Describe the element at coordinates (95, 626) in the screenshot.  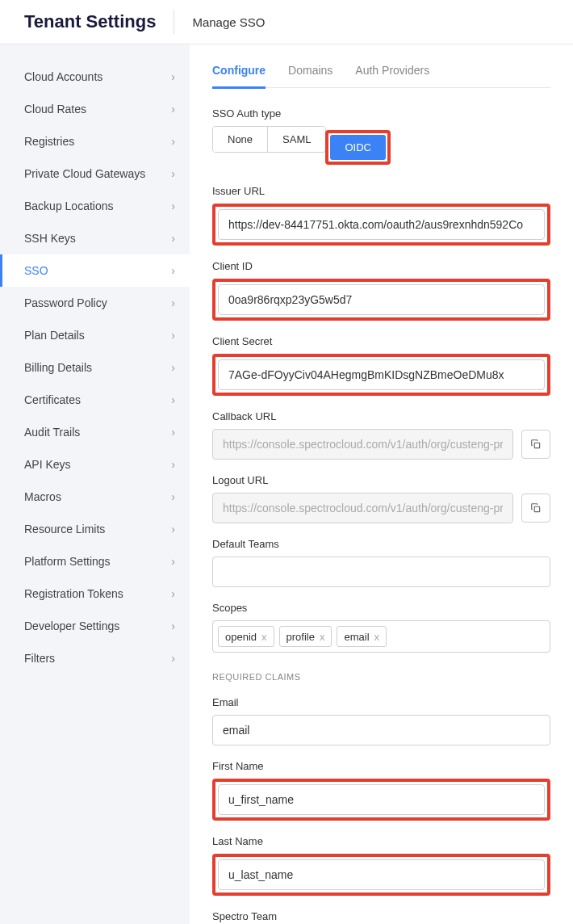
I see `sidebar-item-developer-settings: Developer Settings›` at that location.